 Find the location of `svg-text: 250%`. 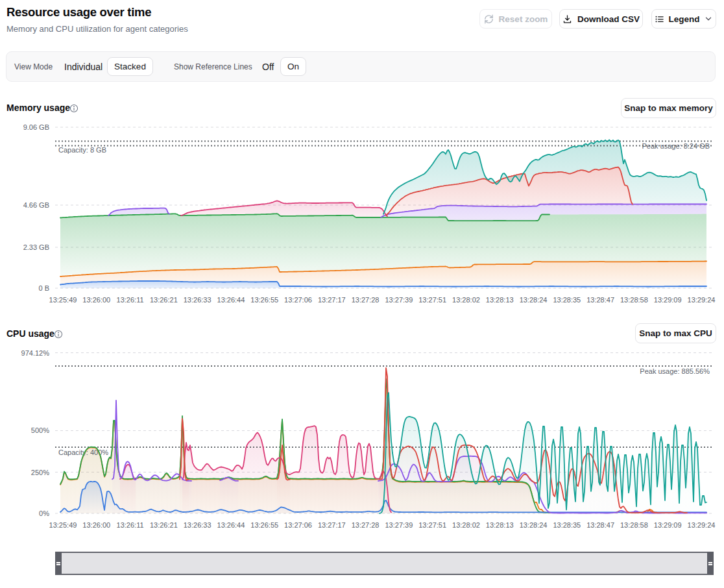

svg-text: 250% is located at coordinates (40, 472).